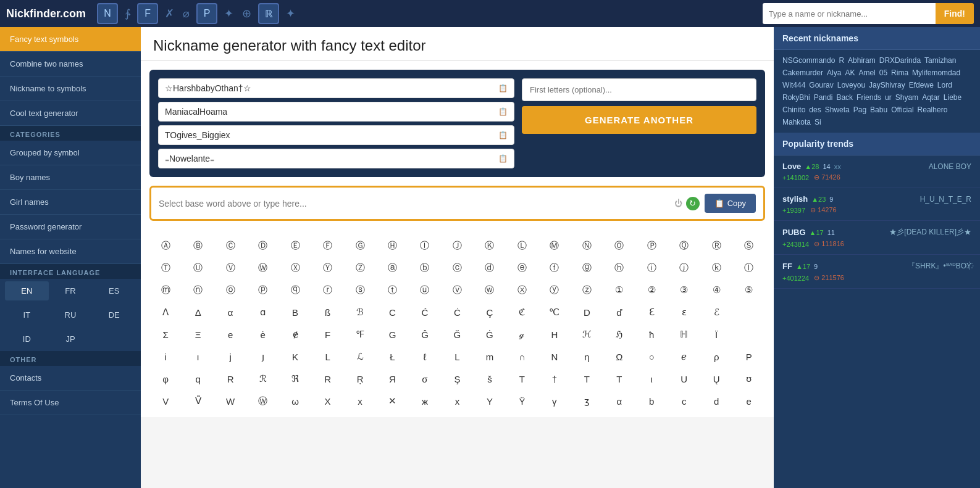  Describe the element at coordinates (70, 252) in the screenshot. I see `sidebar-item-names-website: Names for website` at that location.